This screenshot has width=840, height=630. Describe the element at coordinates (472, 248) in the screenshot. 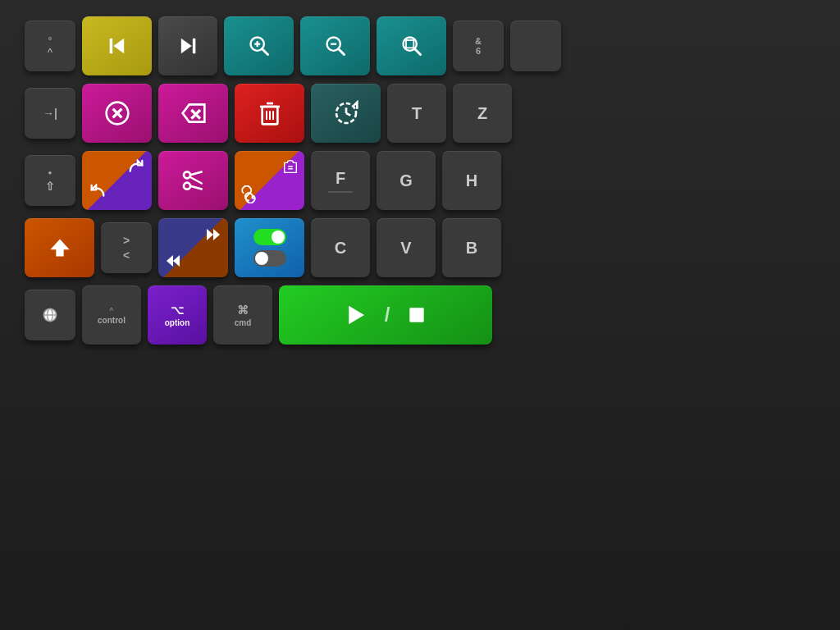

I see `key-B: B` at that location.